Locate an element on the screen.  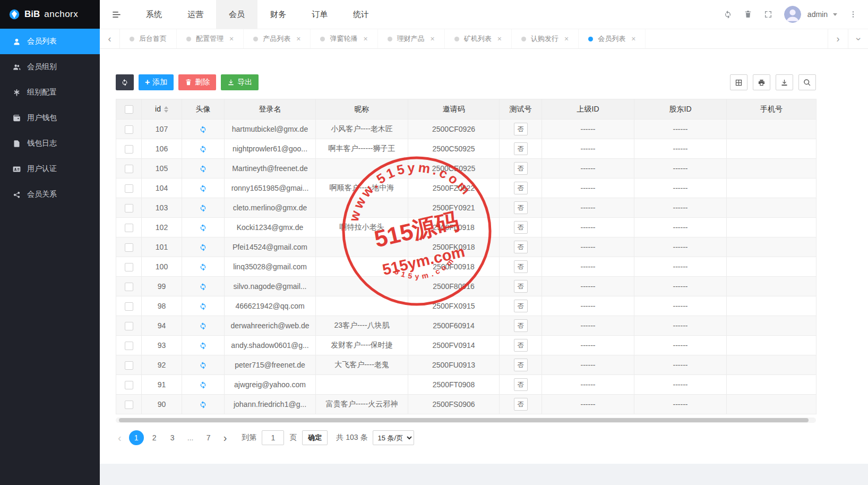
user-avatar is located at coordinates (793, 14).